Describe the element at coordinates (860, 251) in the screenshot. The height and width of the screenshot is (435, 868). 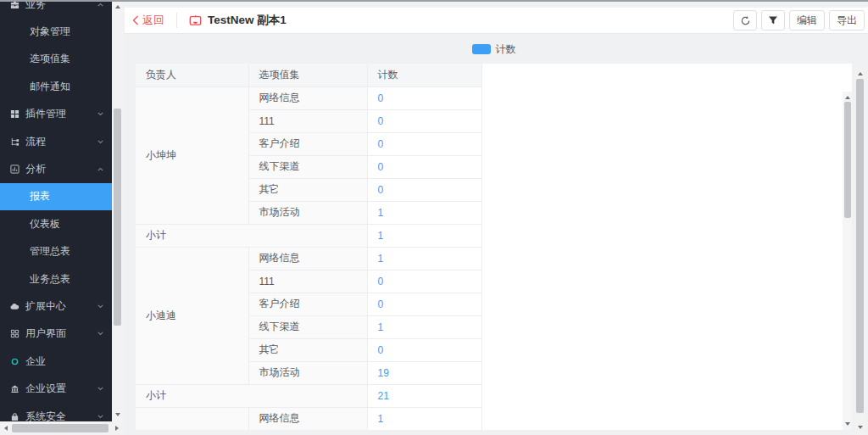
I see `content-vertical-scrollbar` at that location.